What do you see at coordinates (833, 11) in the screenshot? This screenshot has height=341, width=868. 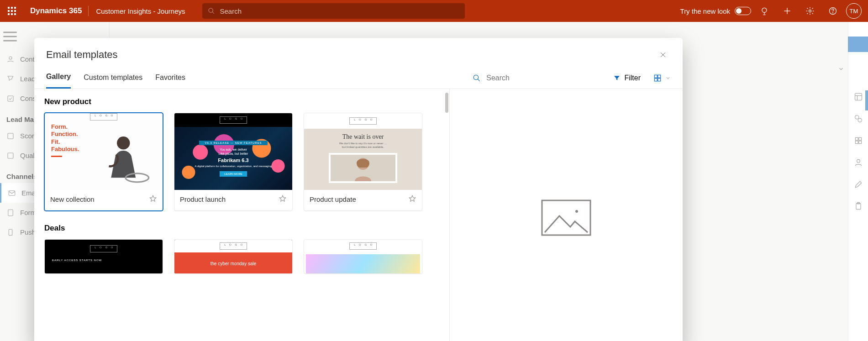 I see `help-icon` at bounding box center [833, 11].